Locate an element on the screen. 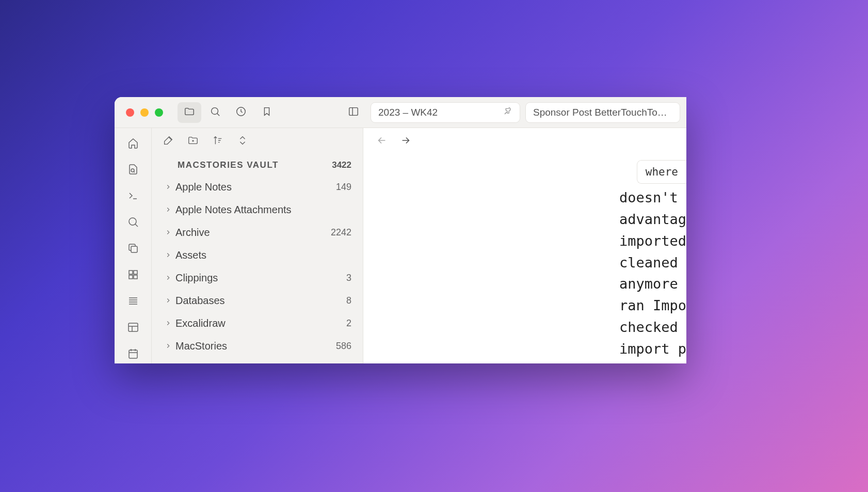 The width and height of the screenshot is (868, 492). folder-count: 586 is located at coordinates (344, 346).